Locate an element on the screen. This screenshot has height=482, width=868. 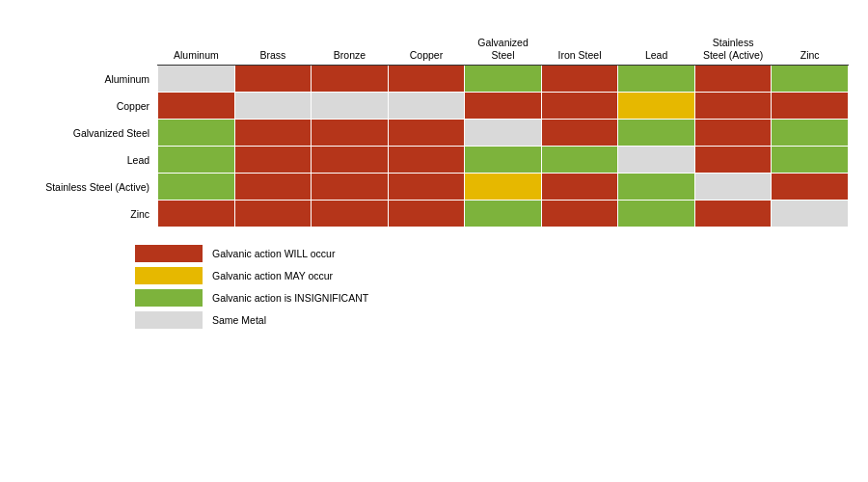
col-header-iron-steel: Iron Steel is located at coordinates (580, 51).